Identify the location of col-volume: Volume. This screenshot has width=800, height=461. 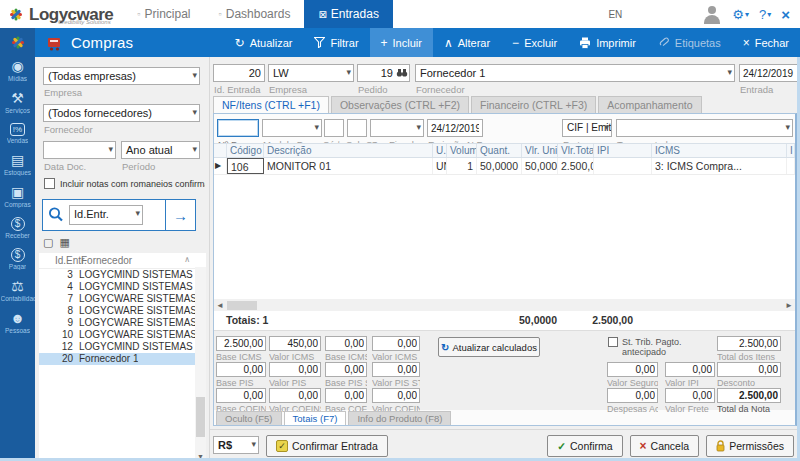
(462, 150).